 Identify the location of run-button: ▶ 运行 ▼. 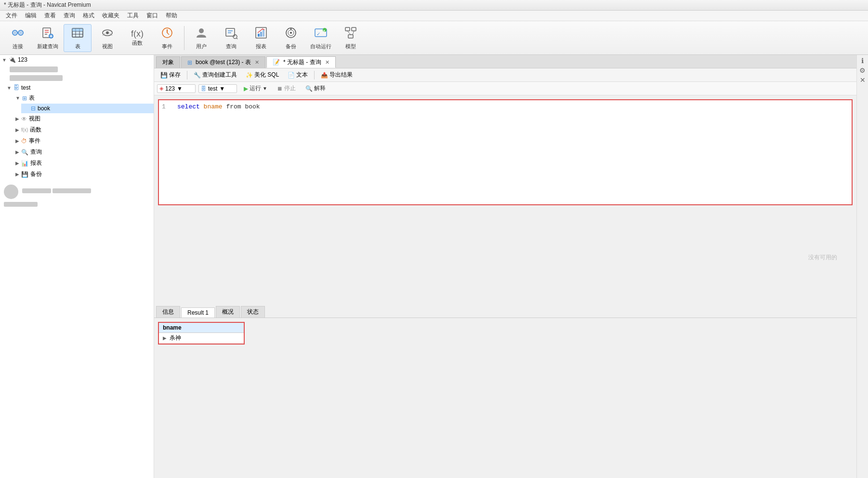
(255, 89).